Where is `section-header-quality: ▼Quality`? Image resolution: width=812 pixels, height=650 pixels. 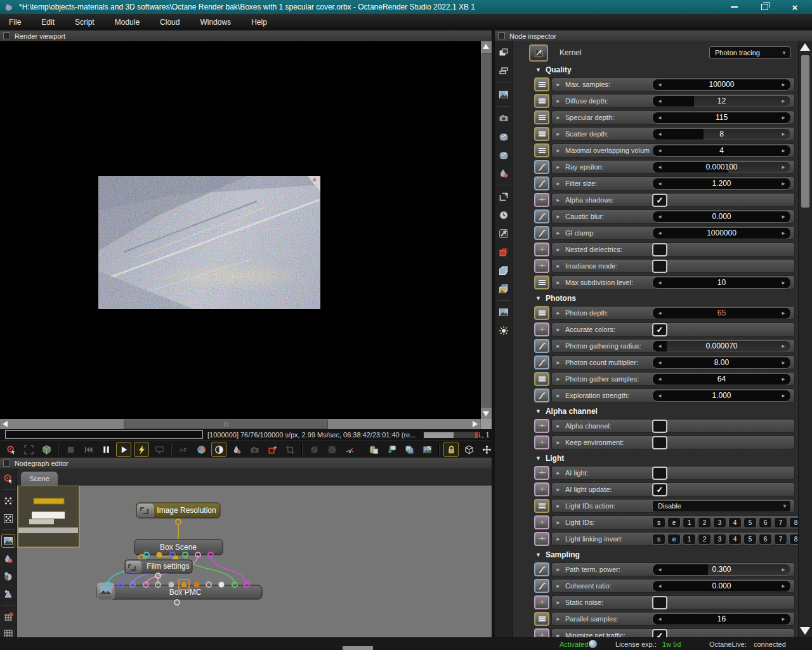 section-header-quality: ▼Quality is located at coordinates (664, 70).